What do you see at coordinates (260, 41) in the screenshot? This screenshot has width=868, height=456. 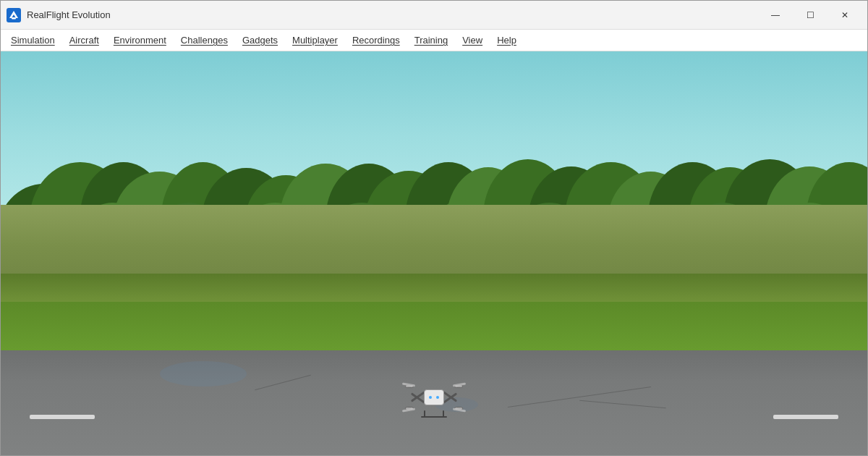 I see `menu-item-gadgets: Gadgets` at bounding box center [260, 41].